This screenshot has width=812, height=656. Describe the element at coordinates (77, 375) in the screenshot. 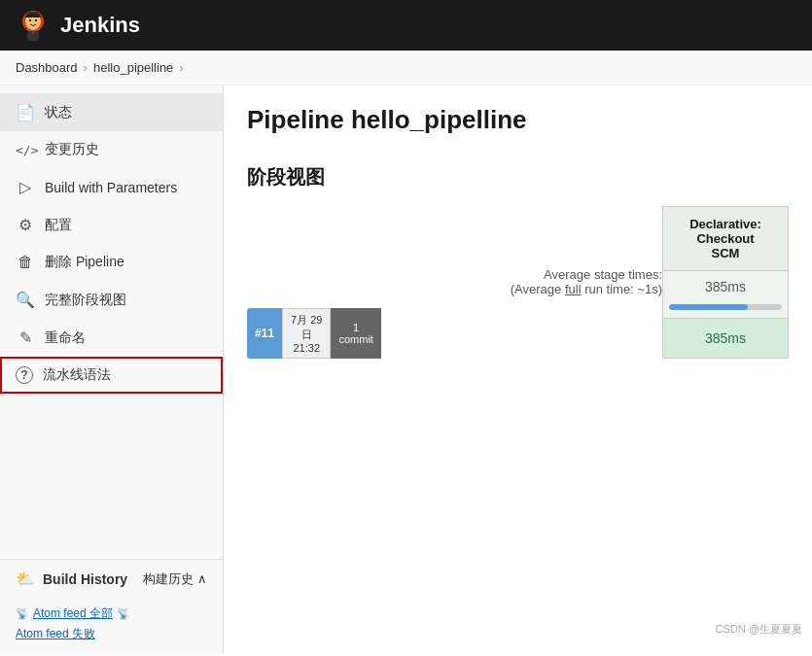

I see `sidebar-item-pipeline-syntax-label: 流水线语法` at that location.